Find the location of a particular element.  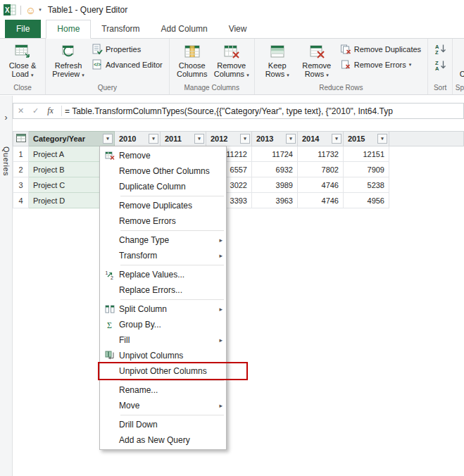

menu-item-unpivot-columns: Unpivot Columns is located at coordinates (163, 356).